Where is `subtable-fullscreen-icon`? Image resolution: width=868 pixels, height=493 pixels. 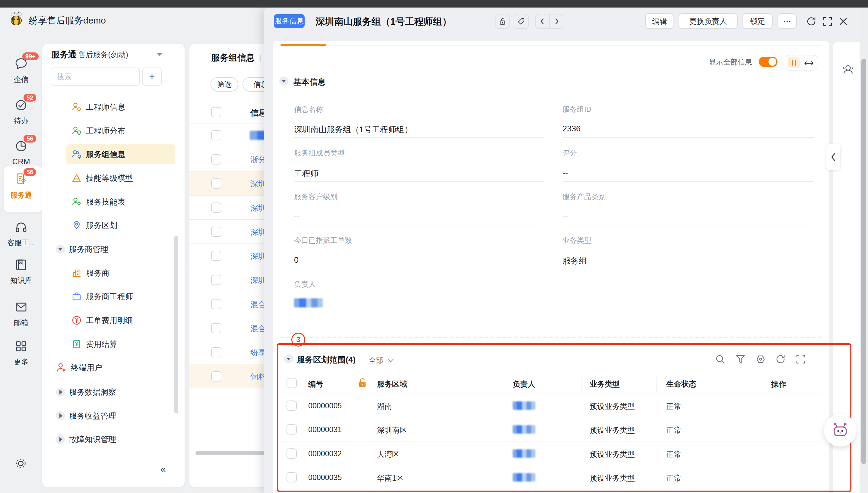 subtable-fullscreen-icon is located at coordinates (801, 359).